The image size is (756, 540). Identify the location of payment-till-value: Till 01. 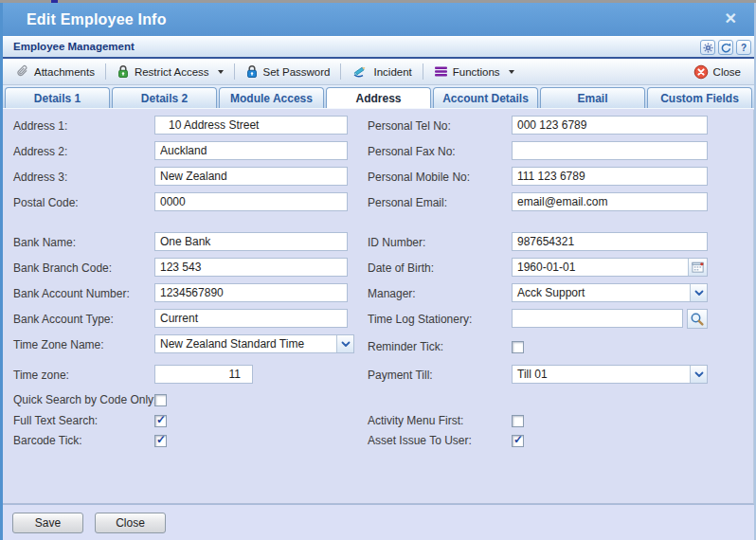
(601, 374).